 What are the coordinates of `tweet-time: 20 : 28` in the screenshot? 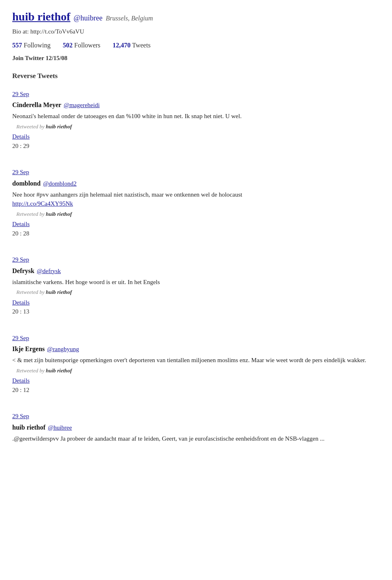 It's located at (196, 234).